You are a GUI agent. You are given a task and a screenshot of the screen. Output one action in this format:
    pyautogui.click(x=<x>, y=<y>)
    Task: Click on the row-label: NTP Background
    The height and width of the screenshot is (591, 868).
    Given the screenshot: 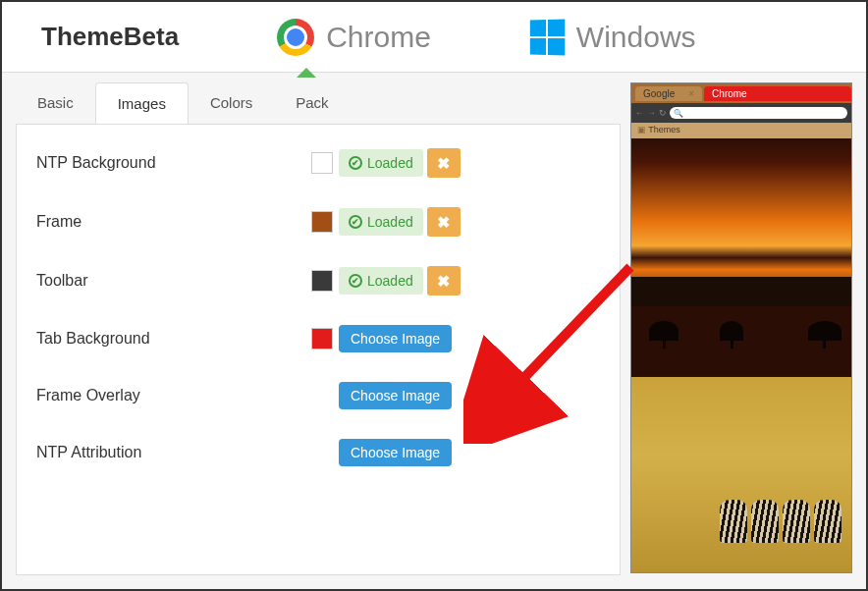 What is the action you would take?
    pyautogui.click(x=174, y=163)
    